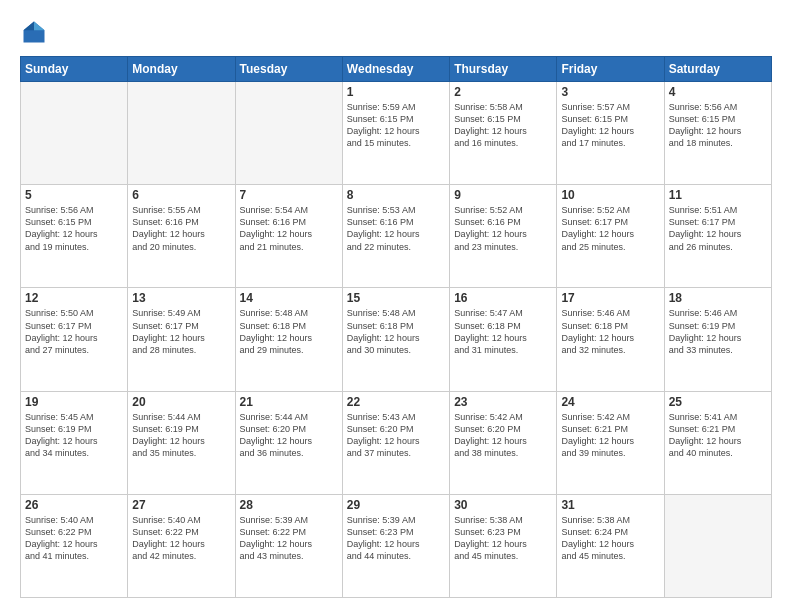 The image size is (792, 612). I want to click on day-number: 18, so click(718, 298).